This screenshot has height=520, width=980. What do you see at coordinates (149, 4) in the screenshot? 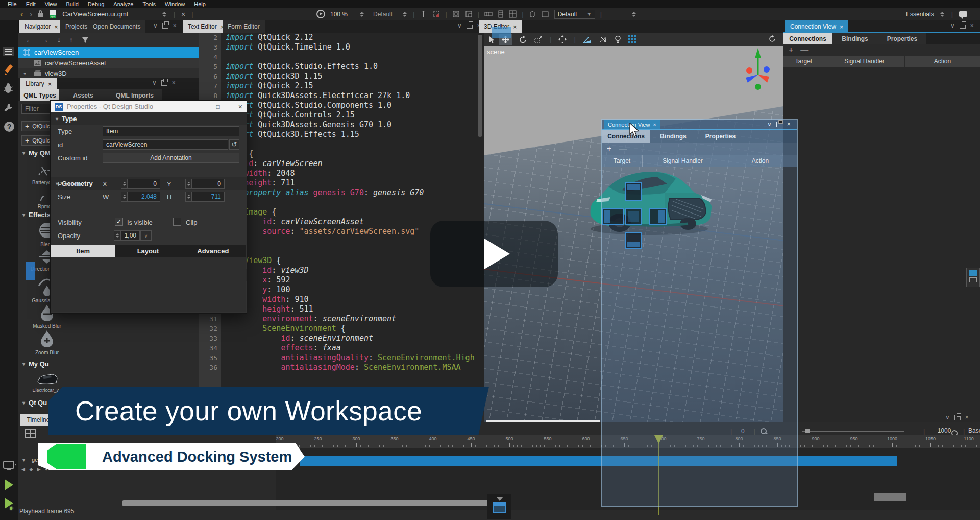
I see `menu-tools: Tools` at bounding box center [149, 4].